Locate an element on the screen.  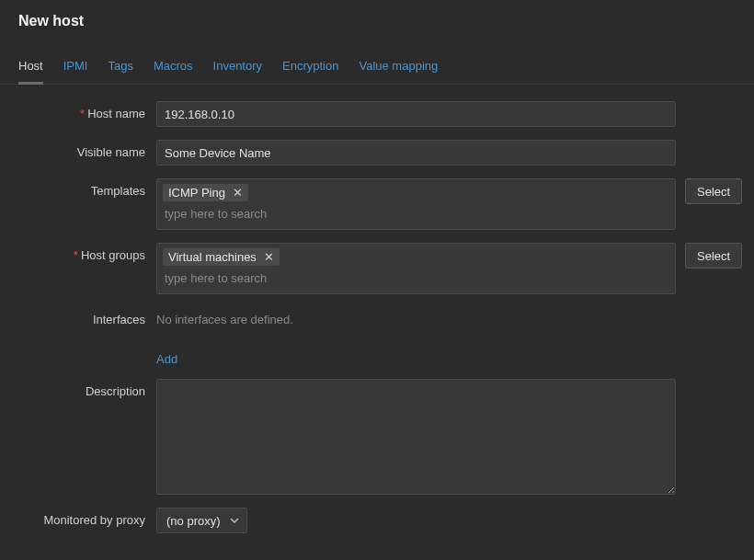
label-description: Description is located at coordinates (87, 388).